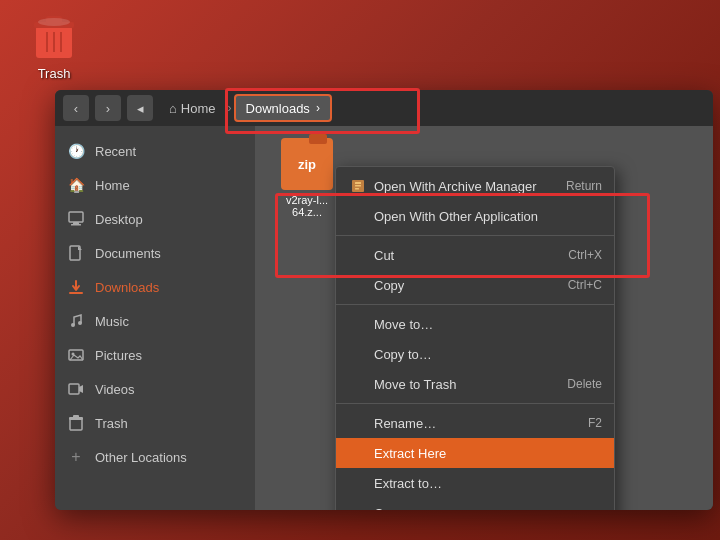  What do you see at coordinates (173, 108) in the screenshot?
I see `home-icon: ⌂` at bounding box center [173, 108].